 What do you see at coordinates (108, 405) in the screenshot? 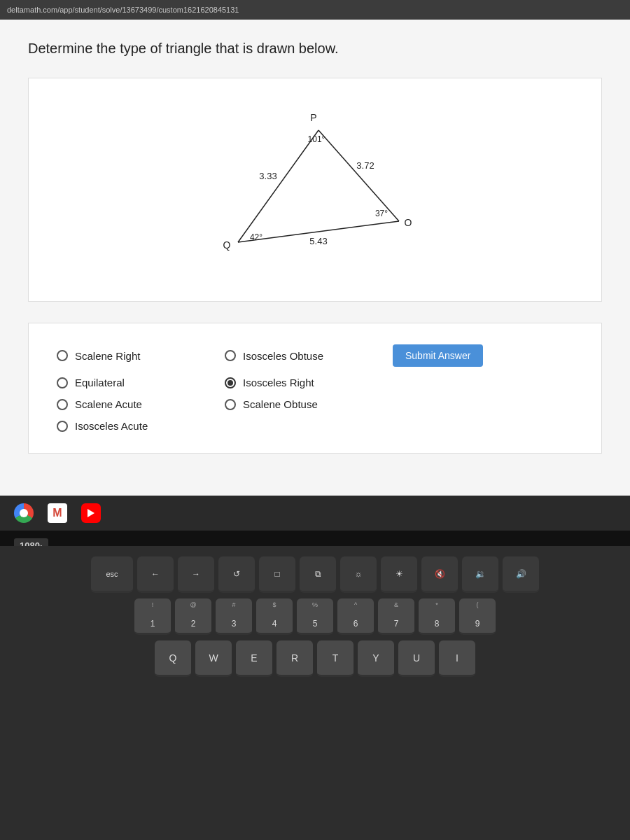
I see `label-scalene-acute: Scalene Acute` at bounding box center [108, 405].